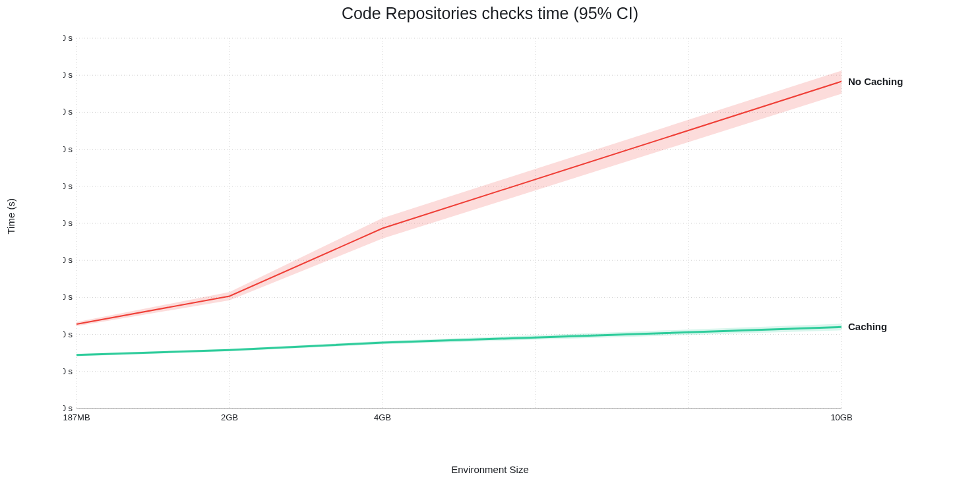 Image resolution: width=980 pixels, height=479 pixels. I want to click on series-labels: No CachingCaching, so click(876, 204).